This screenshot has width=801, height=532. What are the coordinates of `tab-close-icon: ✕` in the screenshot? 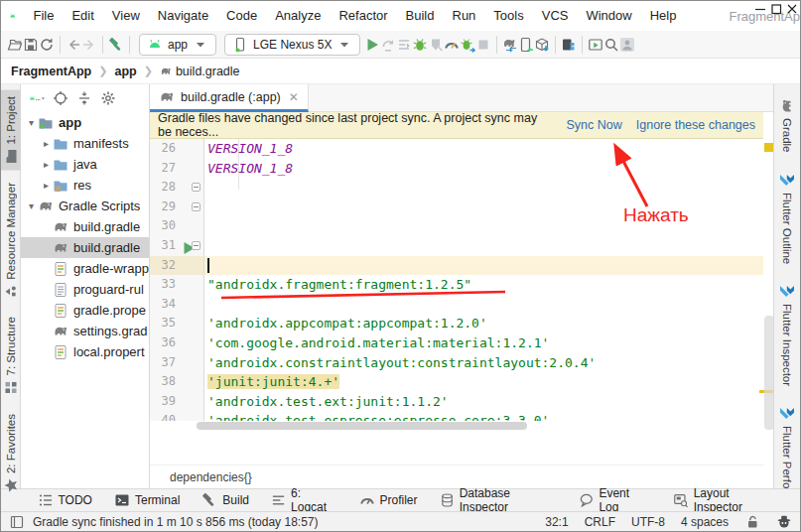 It's located at (294, 97).